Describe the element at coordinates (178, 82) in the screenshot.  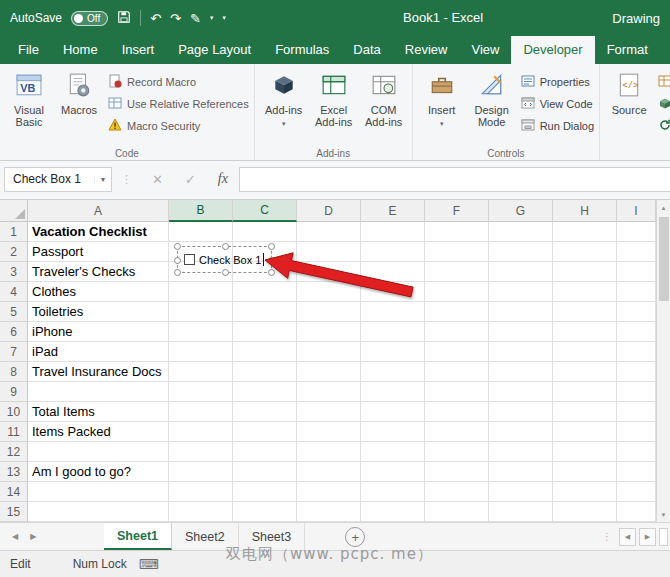
I see `record-macro-button: Record Macro` at that location.